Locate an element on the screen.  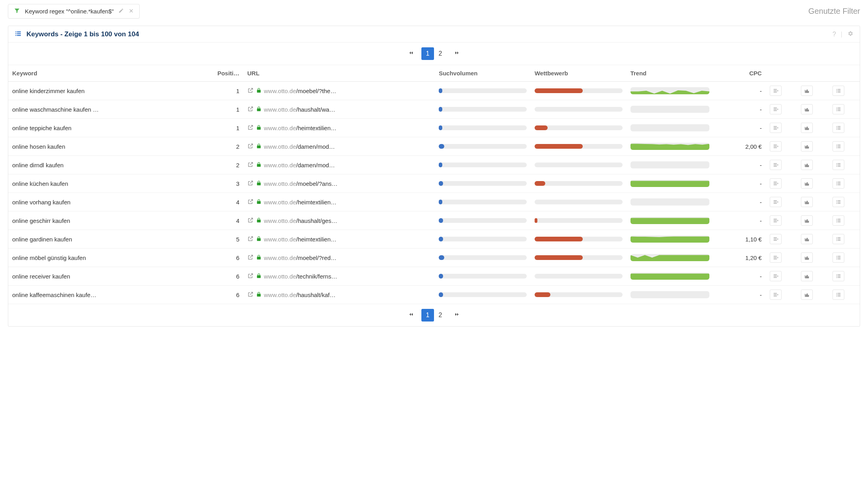
keyword-cell: online hosen kaufen is located at coordinates (99, 147).